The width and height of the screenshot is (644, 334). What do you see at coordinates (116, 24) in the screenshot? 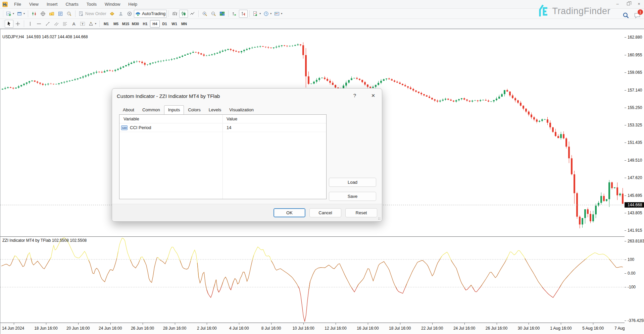
I see `timeframe-m5: M5` at bounding box center [116, 24].